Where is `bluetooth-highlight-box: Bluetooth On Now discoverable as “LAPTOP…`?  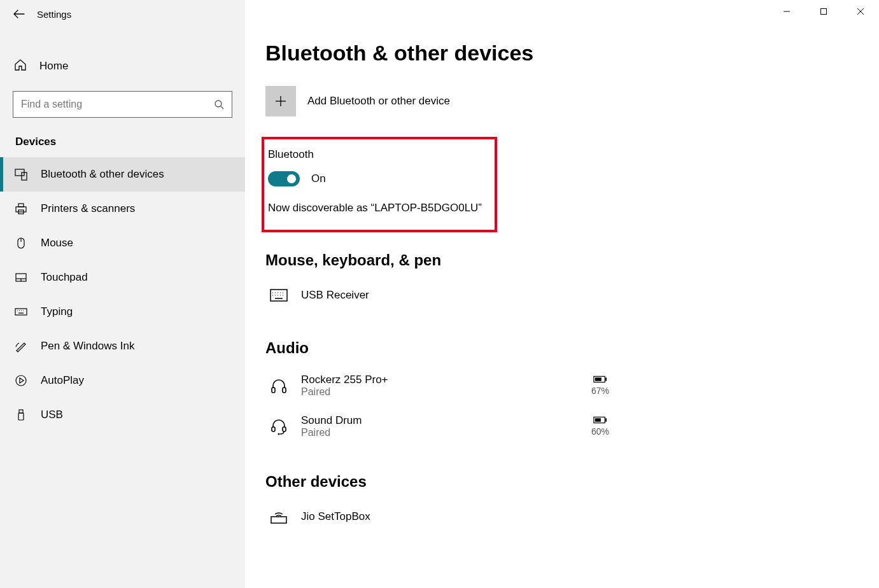 bluetooth-highlight-box: Bluetooth On Now discoverable as “LAPTOP… is located at coordinates (379, 185).